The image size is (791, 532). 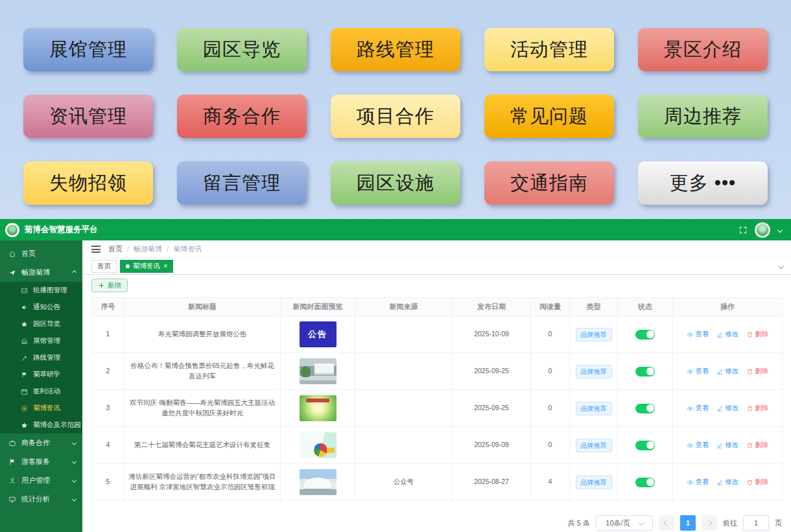 What do you see at coordinates (437, 523) in the screenshot?
I see `pagination: 共 5 条 10条/页 1 前往 页` at bounding box center [437, 523].